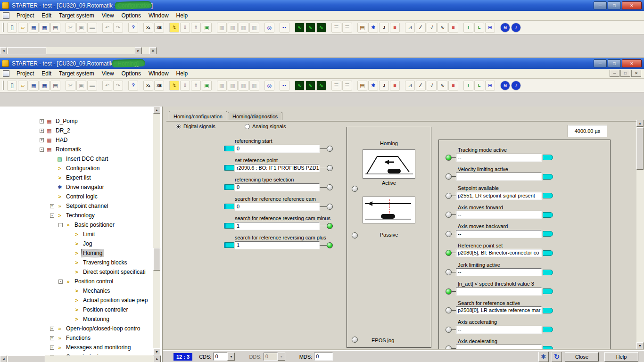 The width and height of the screenshot is (644, 362). I want to click on scroll-up-icon, so click(640, 123).